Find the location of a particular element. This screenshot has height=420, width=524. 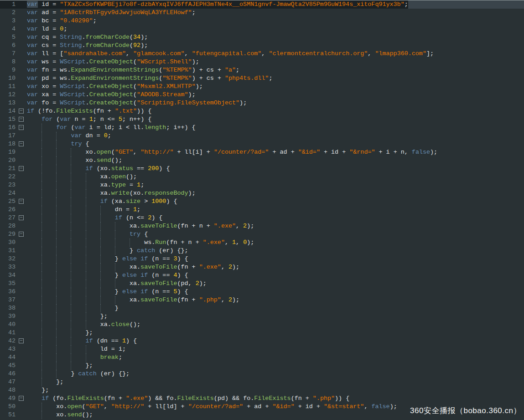

code-line: 44break; is located at coordinates (262, 358).